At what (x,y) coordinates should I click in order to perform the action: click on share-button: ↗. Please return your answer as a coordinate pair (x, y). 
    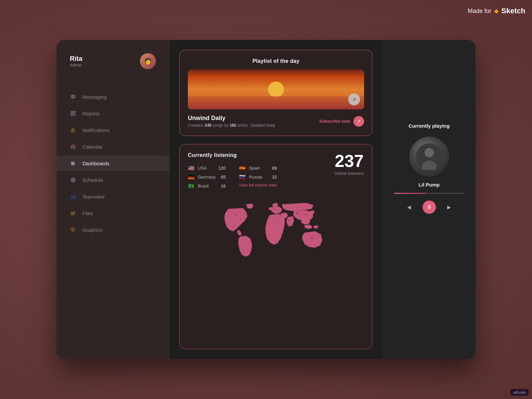
    Looking at the image, I should click on (354, 99).